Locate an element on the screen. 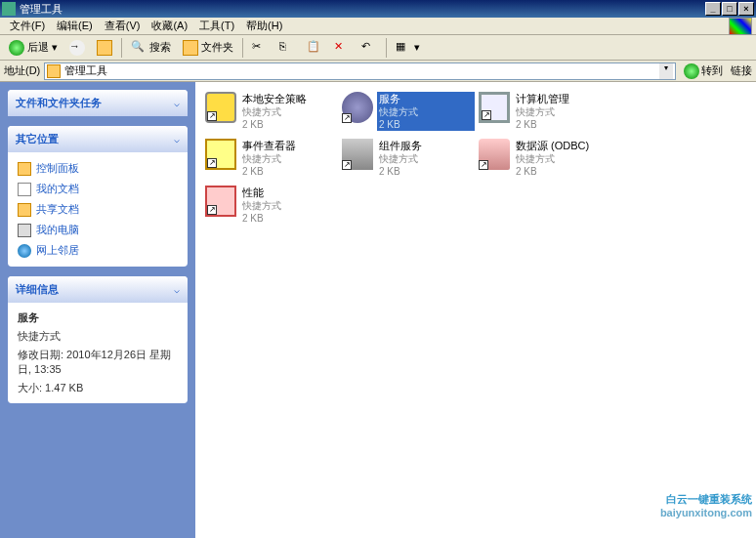  address-input: 管理工具 ▾ is located at coordinates (359, 71).